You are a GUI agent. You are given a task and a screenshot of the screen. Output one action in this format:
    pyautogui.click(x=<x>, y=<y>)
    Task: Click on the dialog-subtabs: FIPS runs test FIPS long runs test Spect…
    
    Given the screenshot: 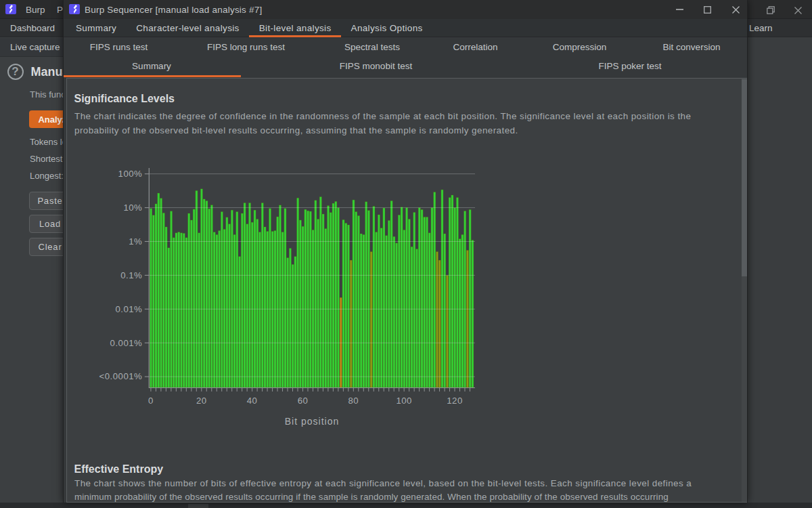 What is the action you would take?
    pyautogui.click(x=405, y=57)
    